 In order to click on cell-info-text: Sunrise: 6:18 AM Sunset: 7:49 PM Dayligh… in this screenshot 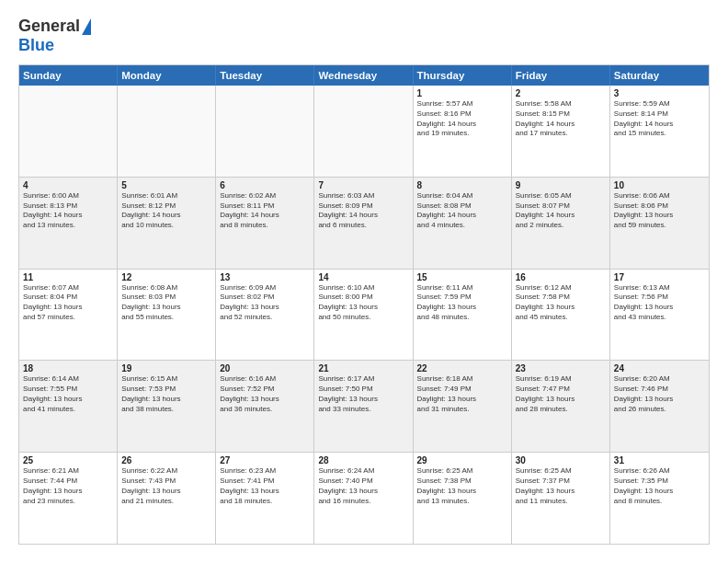, I will do `click(462, 394)`.